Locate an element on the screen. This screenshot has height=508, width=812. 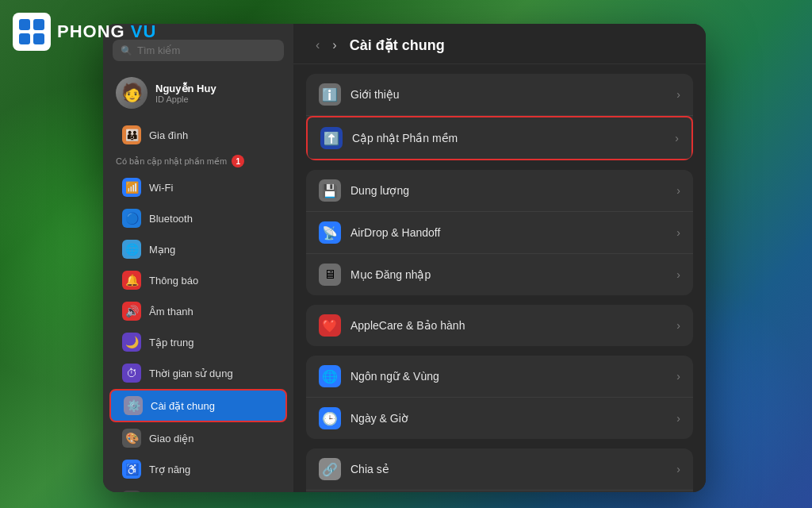
chiase-icon: 🔗 is located at coordinates (330, 469).